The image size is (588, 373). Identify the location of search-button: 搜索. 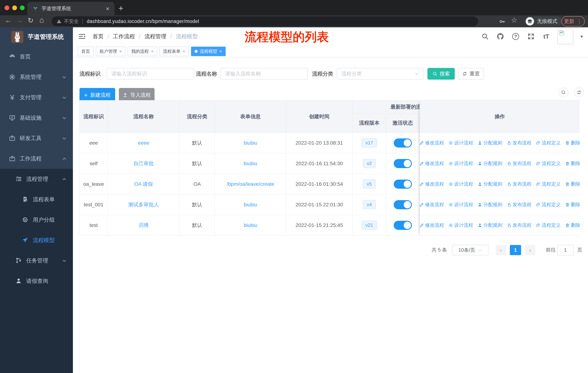
(441, 74).